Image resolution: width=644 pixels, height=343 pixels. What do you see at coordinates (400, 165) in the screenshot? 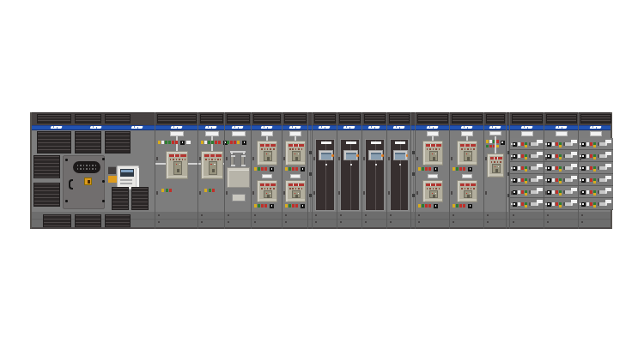
I see `door-dot` at bounding box center [400, 165].